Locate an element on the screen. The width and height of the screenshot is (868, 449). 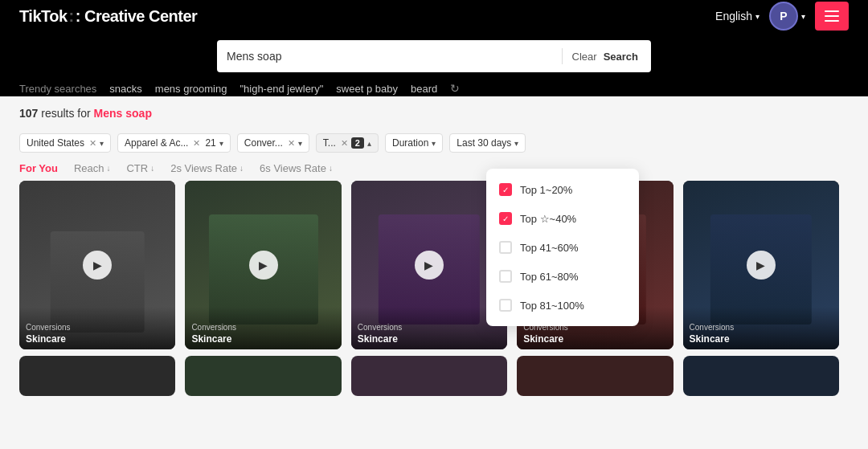
trending-label: Trendy searches is located at coordinates (58, 88).